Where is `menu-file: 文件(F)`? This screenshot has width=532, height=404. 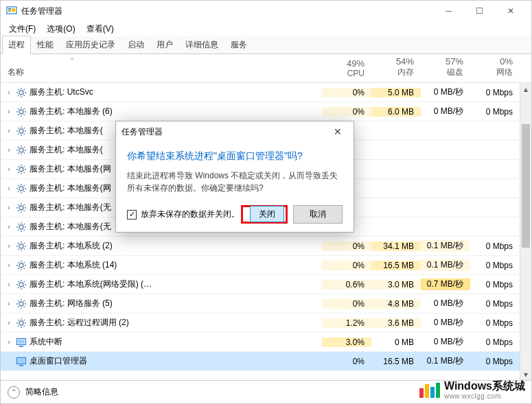
menu-file: 文件(F) is located at coordinates (22, 29).